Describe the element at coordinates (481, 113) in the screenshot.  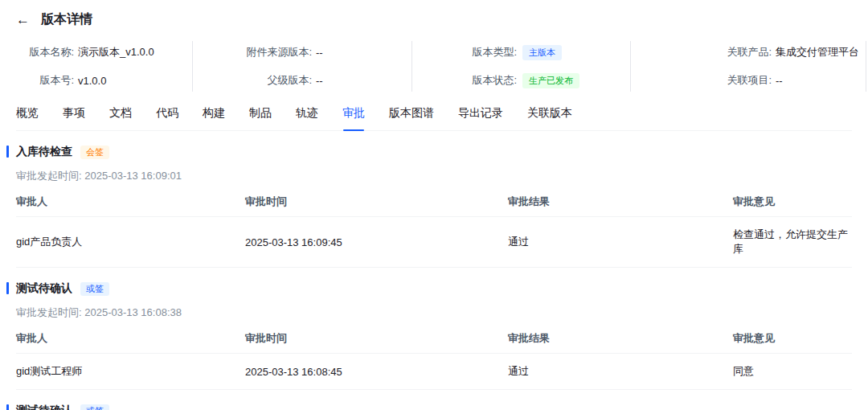
I see `tab-export-records: 导出记录` at that location.